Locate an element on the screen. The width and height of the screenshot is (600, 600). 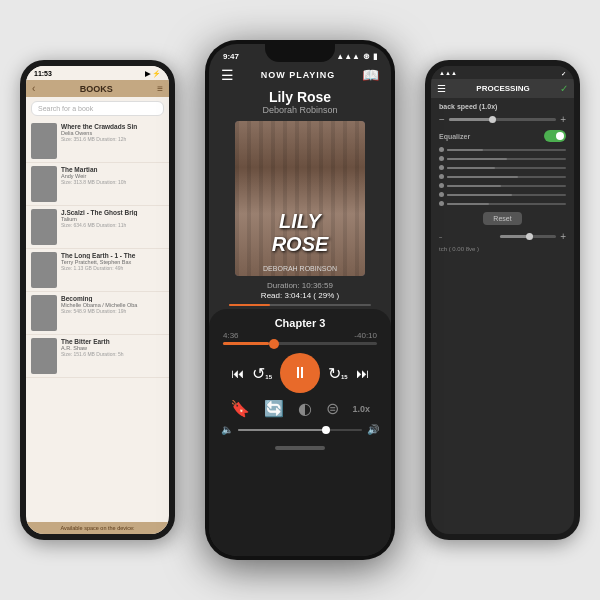
list-item: The Long Earth - 1 - The Terry Pratchett… is located at coordinates (98, 270).